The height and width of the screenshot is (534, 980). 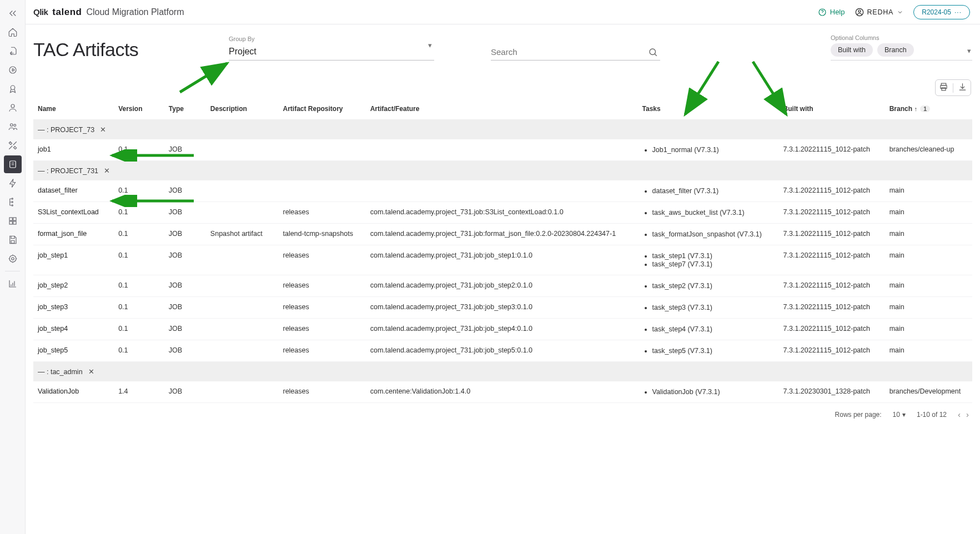 I want to click on group-by-value, so click(x=331, y=52).